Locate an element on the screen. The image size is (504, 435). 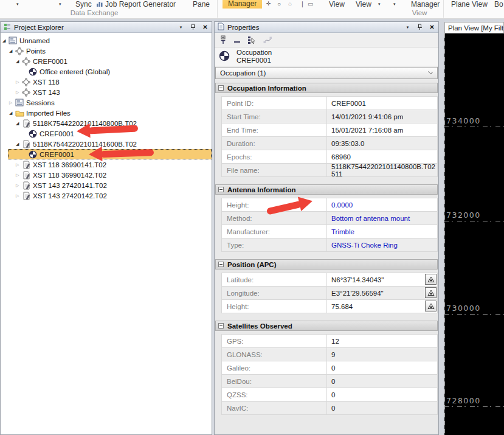
section-rows: Latitude:N6°37'14.34043"Longitude:E3°21'… is located at coordinates (330, 293).